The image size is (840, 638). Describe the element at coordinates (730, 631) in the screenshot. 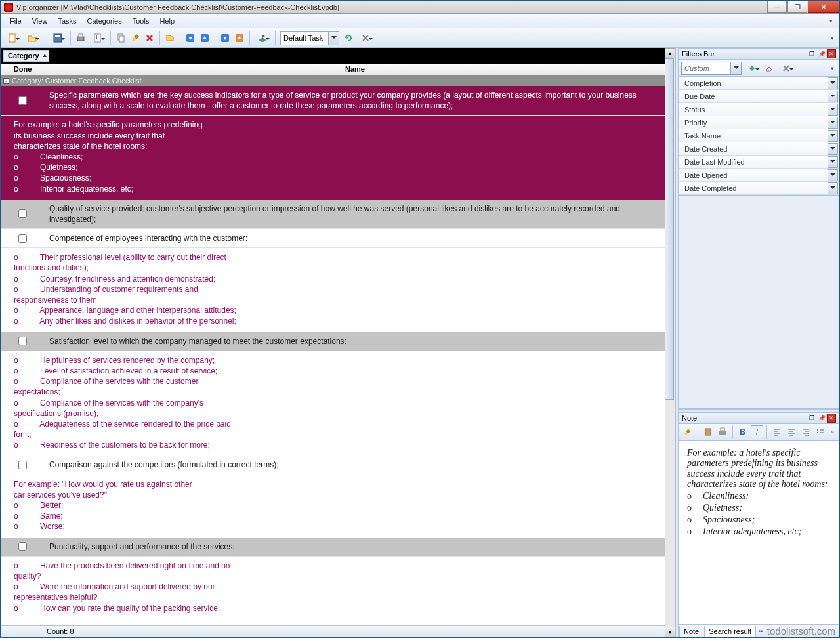

I see `status-tab-search: Search result` at that location.